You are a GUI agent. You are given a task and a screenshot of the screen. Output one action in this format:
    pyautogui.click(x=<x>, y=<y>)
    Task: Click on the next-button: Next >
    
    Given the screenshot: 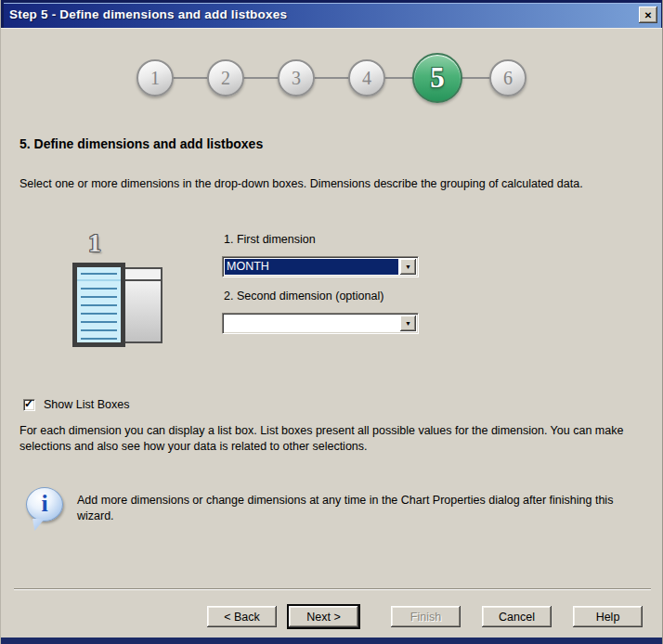 What is the action you would take?
    pyautogui.click(x=323, y=616)
    